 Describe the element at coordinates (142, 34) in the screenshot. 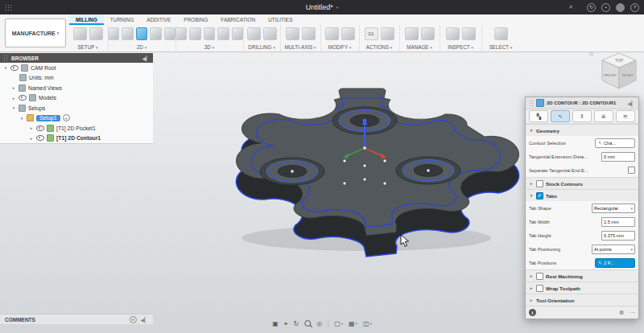

I see `2d-contour-icon` at that location.